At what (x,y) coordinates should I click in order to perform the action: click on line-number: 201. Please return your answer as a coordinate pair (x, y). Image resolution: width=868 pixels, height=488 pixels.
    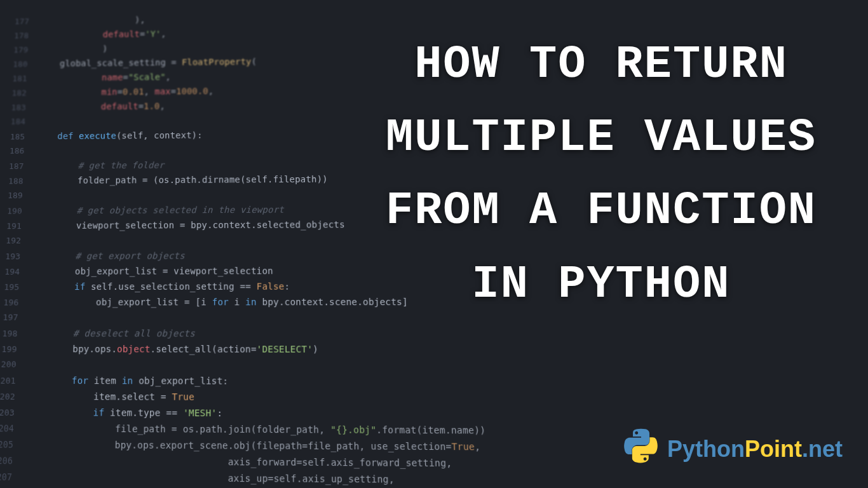
    Looking at the image, I should click on (14, 381).